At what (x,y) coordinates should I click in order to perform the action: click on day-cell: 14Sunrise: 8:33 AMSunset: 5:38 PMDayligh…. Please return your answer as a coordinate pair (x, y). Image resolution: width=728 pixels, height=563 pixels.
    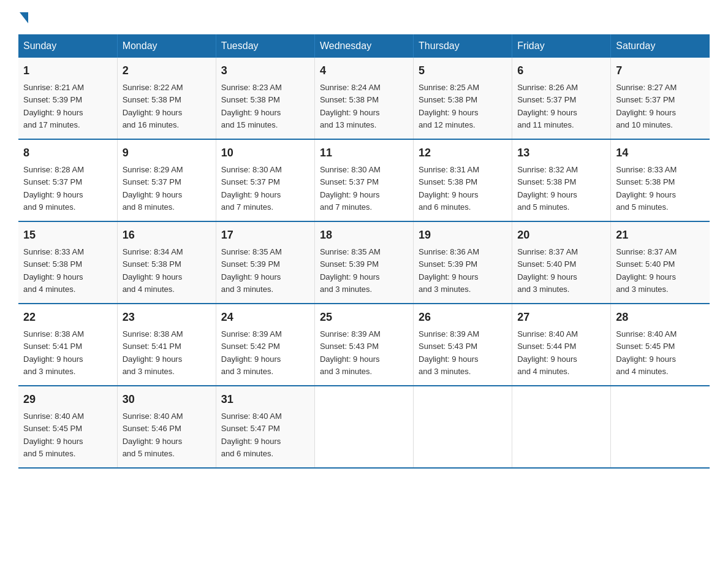
    Looking at the image, I should click on (661, 180).